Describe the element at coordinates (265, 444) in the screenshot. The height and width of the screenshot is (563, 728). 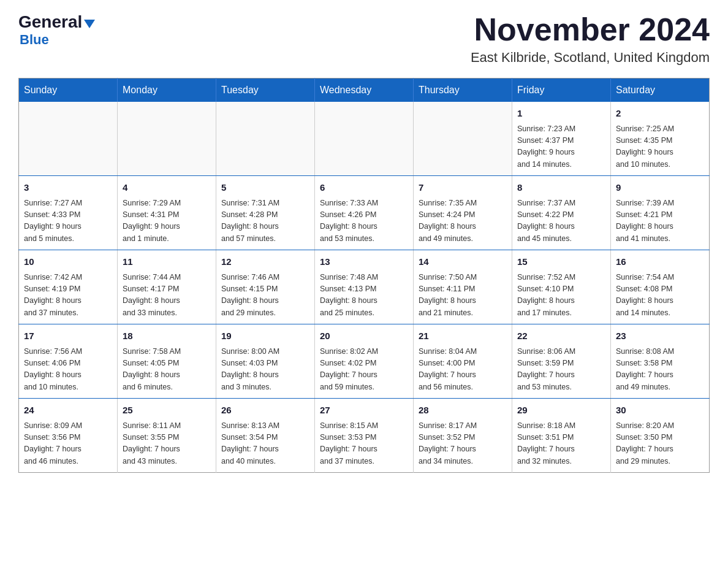
I see `day-info: Sunrise: 8:13 AMSunset: 3:54 PMDaylight:…` at that location.